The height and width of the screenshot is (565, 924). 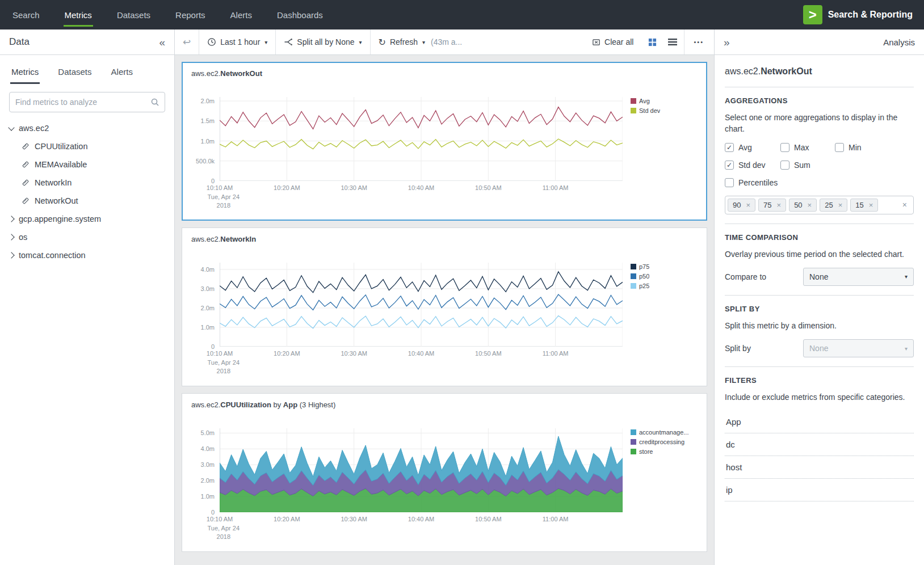 I want to click on percentile-pill-75: 75×, so click(x=772, y=205).